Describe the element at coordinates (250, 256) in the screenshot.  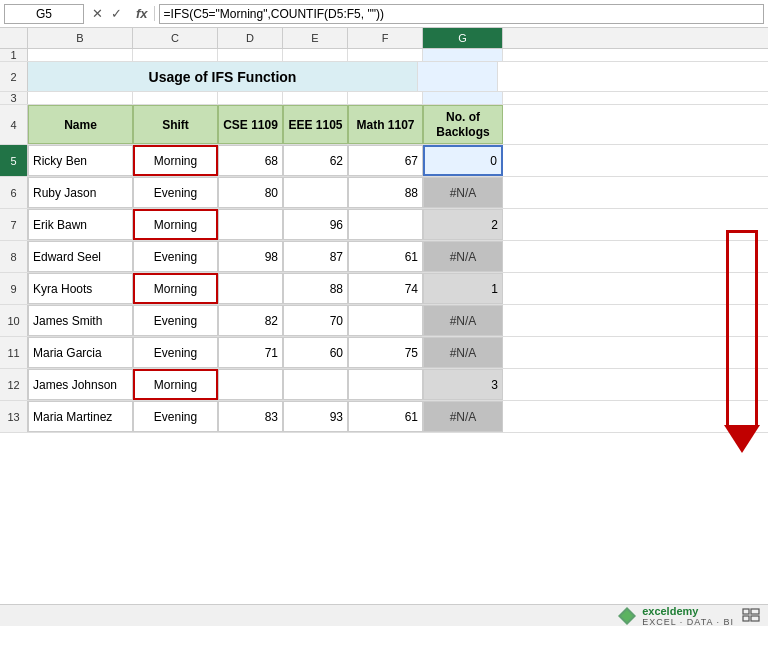
I see `cell-cse-8: 98` at that location.